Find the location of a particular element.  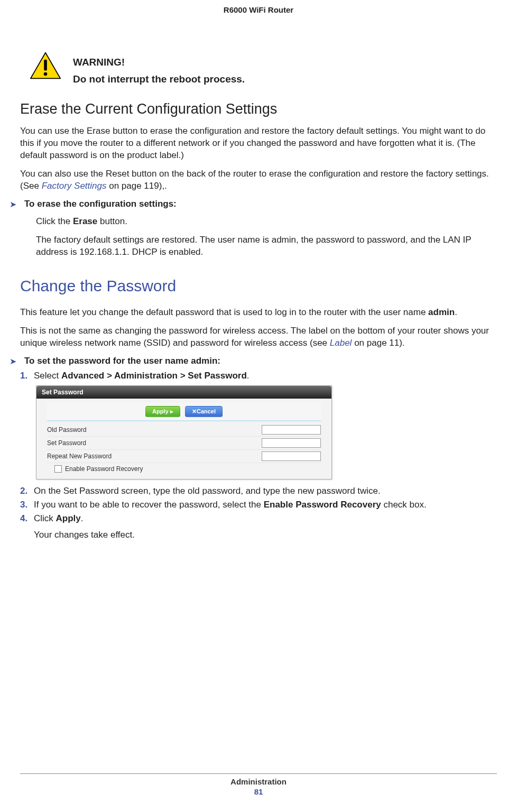

heading-change-password: Change the Password is located at coordinates (258, 286).